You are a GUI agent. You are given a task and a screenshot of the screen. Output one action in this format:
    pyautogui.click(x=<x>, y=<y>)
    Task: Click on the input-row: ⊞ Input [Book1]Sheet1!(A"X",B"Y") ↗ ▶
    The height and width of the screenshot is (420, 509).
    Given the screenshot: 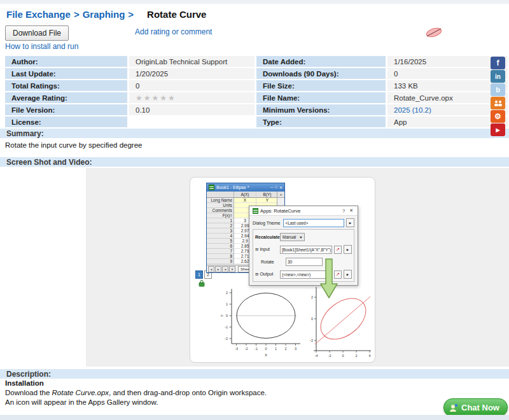 What is the action you would take?
    pyautogui.click(x=303, y=249)
    